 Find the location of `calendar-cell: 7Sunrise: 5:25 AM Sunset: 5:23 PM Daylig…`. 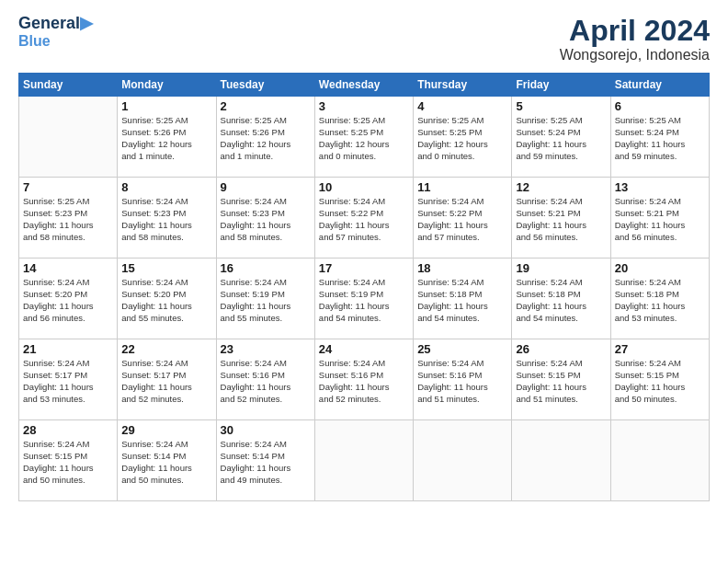

calendar-cell: 7Sunrise: 5:25 AM Sunset: 5:23 PM Daylig… is located at coordinates (68, 218).